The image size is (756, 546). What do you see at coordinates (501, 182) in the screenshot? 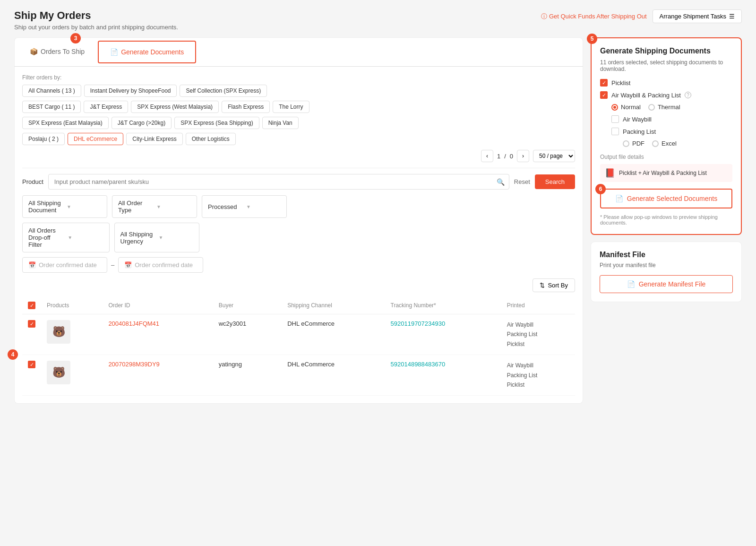
I see `search-icon: 🔍` at bounding box center [501, 182].